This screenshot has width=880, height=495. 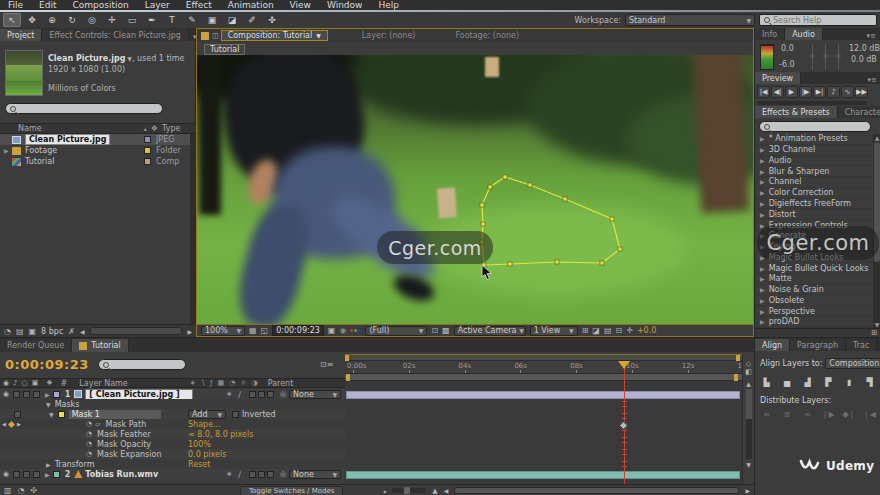 I want to click on hscroll-right-icon: ▶, so click(x=748, y=490).